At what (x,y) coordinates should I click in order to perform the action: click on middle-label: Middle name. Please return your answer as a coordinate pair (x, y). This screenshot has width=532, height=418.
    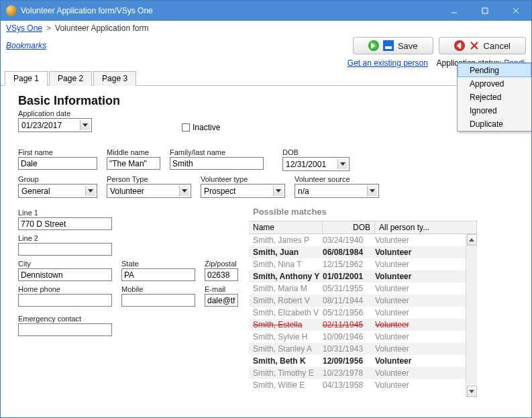
    Looking at the image, I should click on (134, 152).